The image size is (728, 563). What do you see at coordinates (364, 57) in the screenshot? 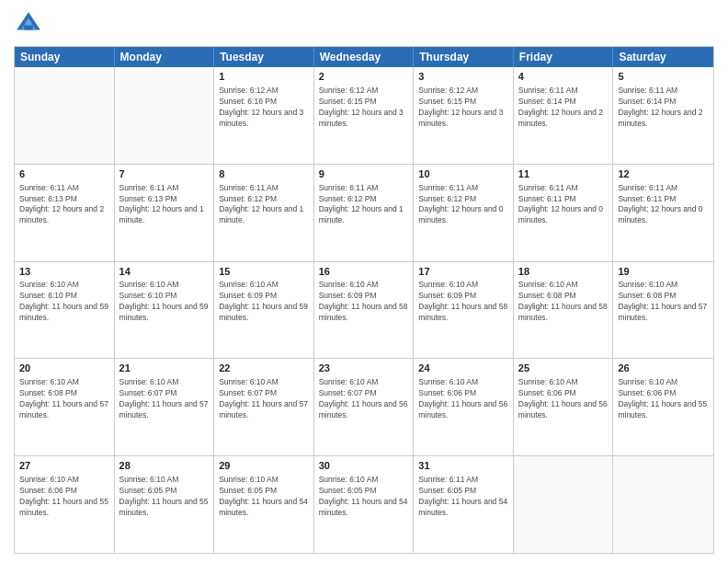
I see `calendar-header: SundayMondayTuesdayWednesdayThursdayFrid…` at bounding box center [364, 57].